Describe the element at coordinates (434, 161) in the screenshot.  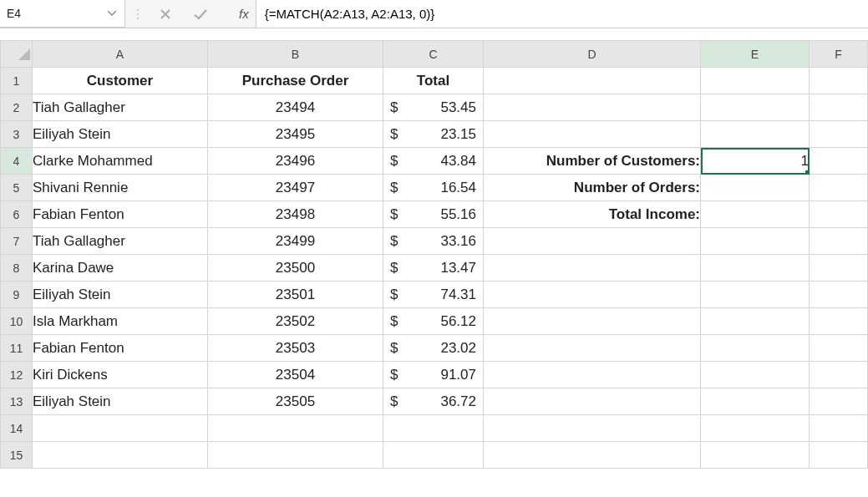
I see `cell-C4: $43.84` at that location.